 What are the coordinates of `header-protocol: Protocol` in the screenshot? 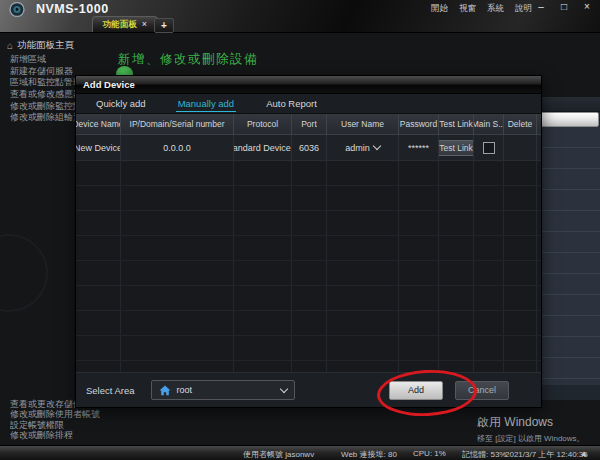 It's located at (263, 124).